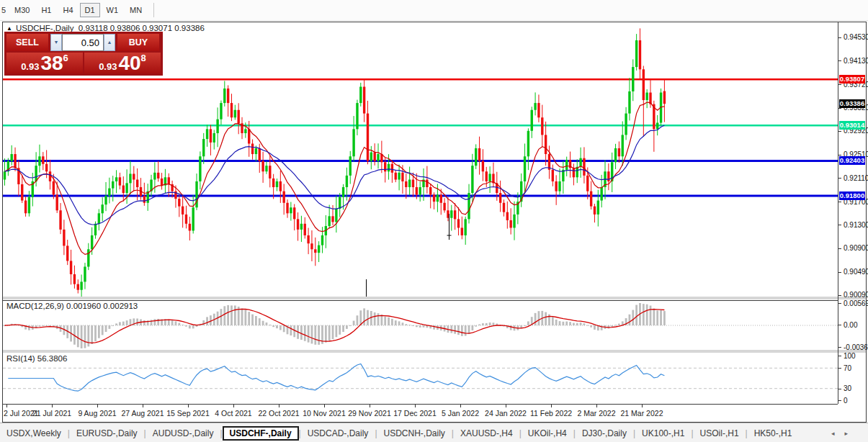 This screenshot has width=868, height=442. Describe the element at coordinates (112, 10) in the screenshot. I see `timeframe-button-w1: W1` at that location.